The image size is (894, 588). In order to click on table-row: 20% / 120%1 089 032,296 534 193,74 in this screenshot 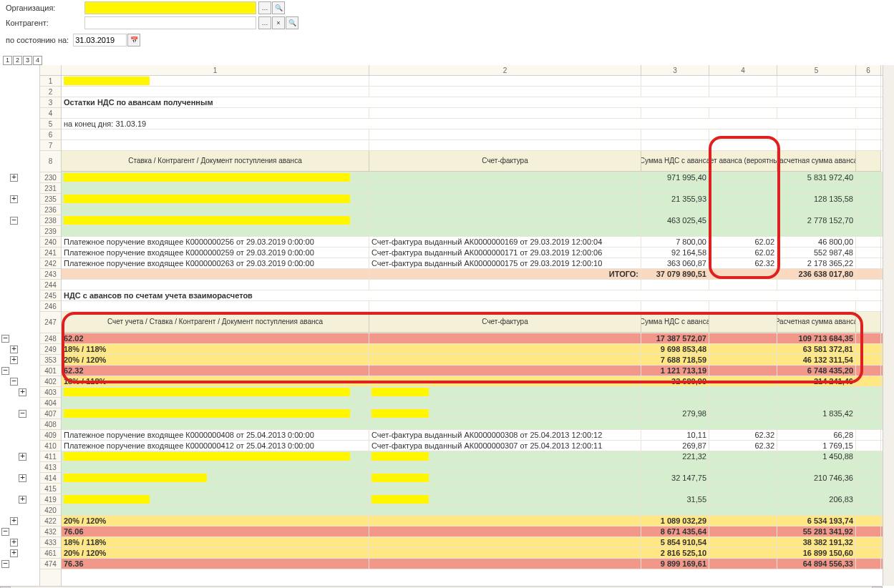, I will do `click(478, 521)`.